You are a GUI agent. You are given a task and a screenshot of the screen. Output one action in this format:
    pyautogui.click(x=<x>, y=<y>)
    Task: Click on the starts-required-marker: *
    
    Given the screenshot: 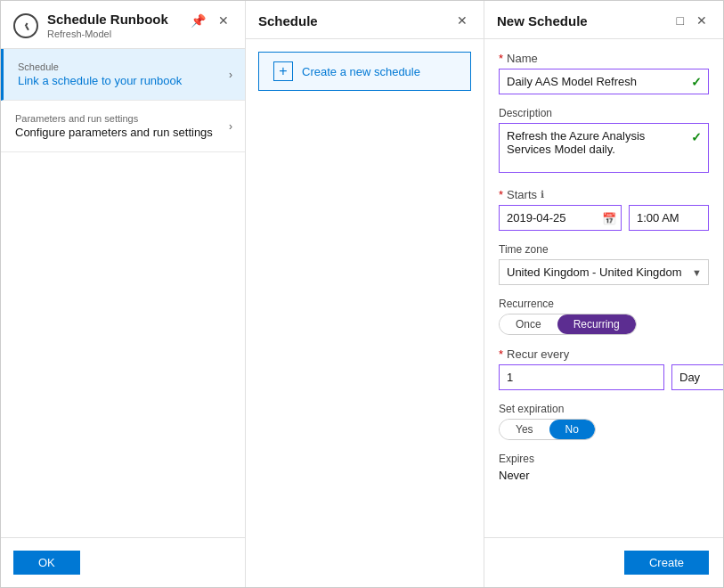 What is the action you would take?
    pyautogui.click(x=500, y=194)
    